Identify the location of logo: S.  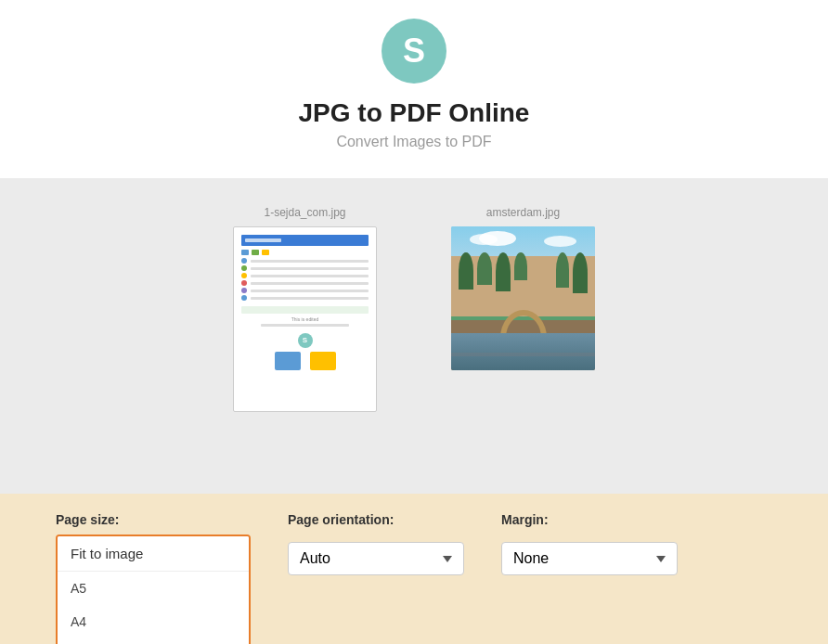
(414, 51).